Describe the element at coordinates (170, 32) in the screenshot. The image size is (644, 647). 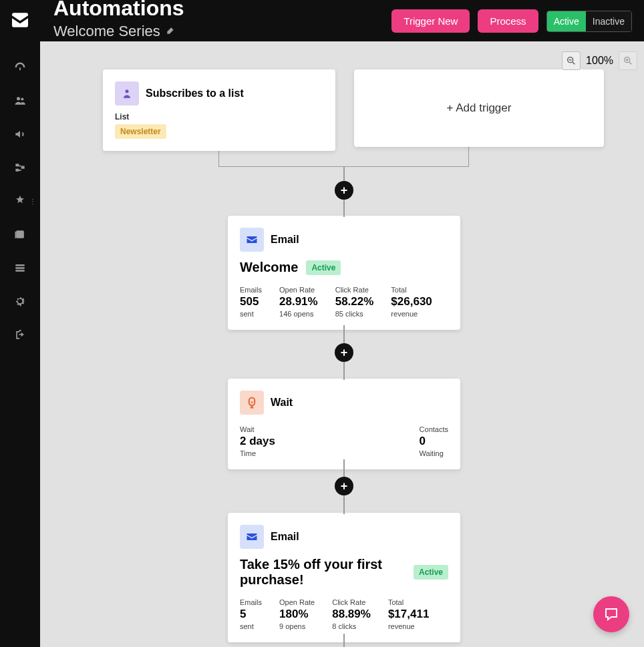
I see `edit-name-icon` at that location.